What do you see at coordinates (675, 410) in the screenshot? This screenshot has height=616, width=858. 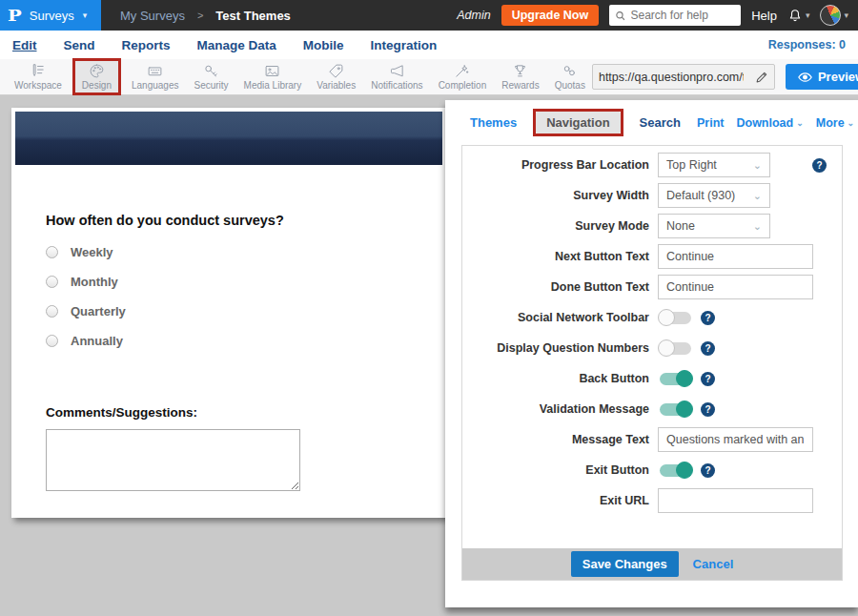 I see `toggle-validation-message` at bounding box center [675, 410].